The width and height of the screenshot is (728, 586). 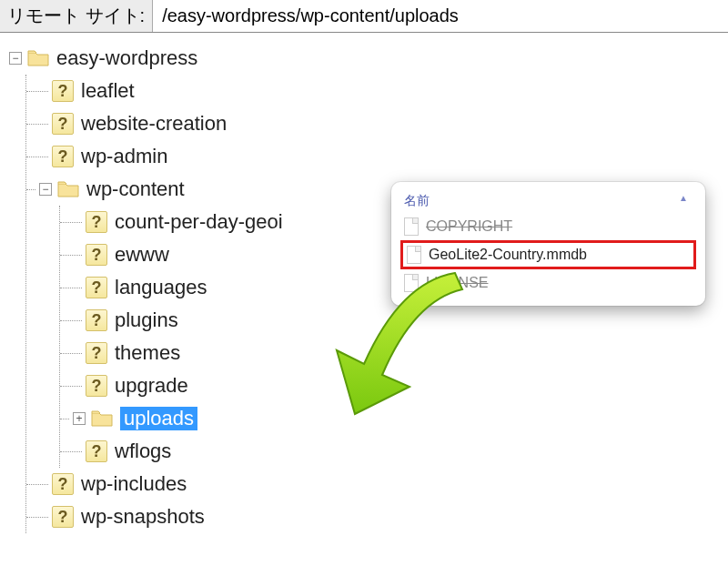 What do you see at coordinates (394, 419) in the screenshot?
I see `tree-row: + uploads` at bounding box center [394, 419].